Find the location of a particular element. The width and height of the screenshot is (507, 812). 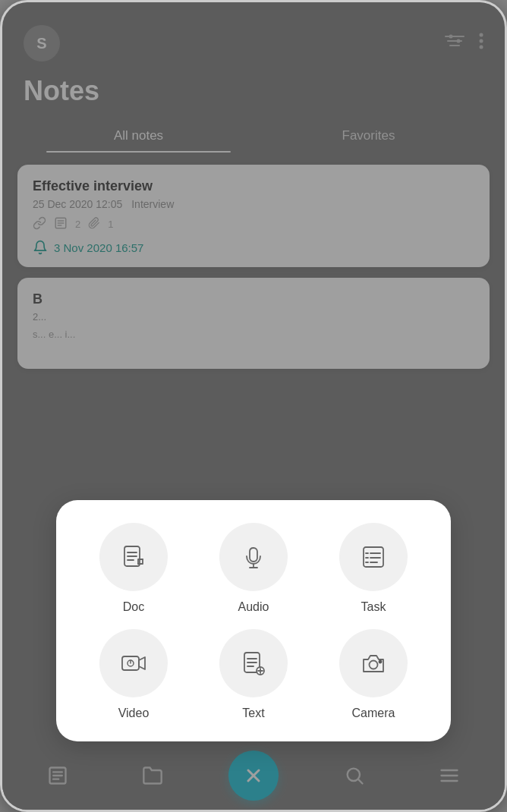

camera-icon is located at coordinates (373, 663).